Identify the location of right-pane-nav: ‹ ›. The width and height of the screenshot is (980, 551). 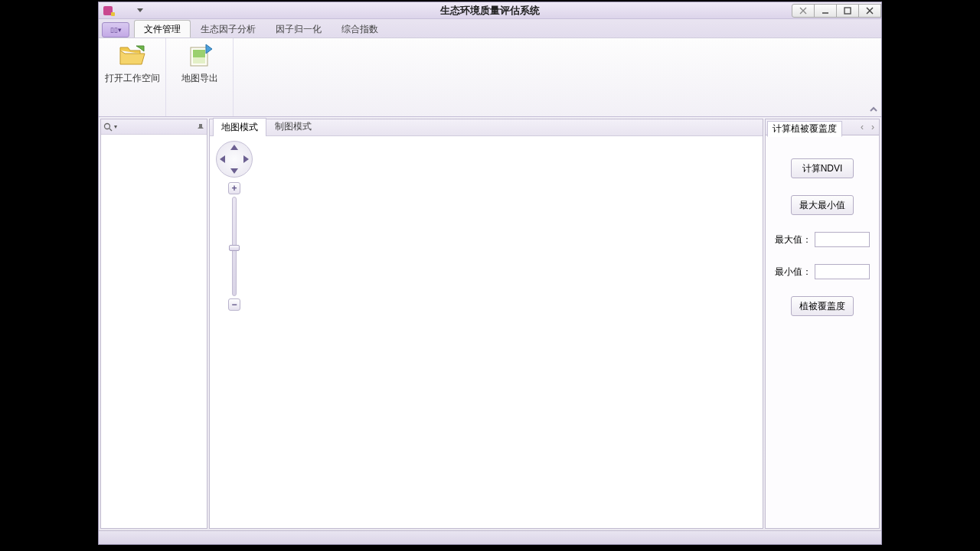
(867, 127).